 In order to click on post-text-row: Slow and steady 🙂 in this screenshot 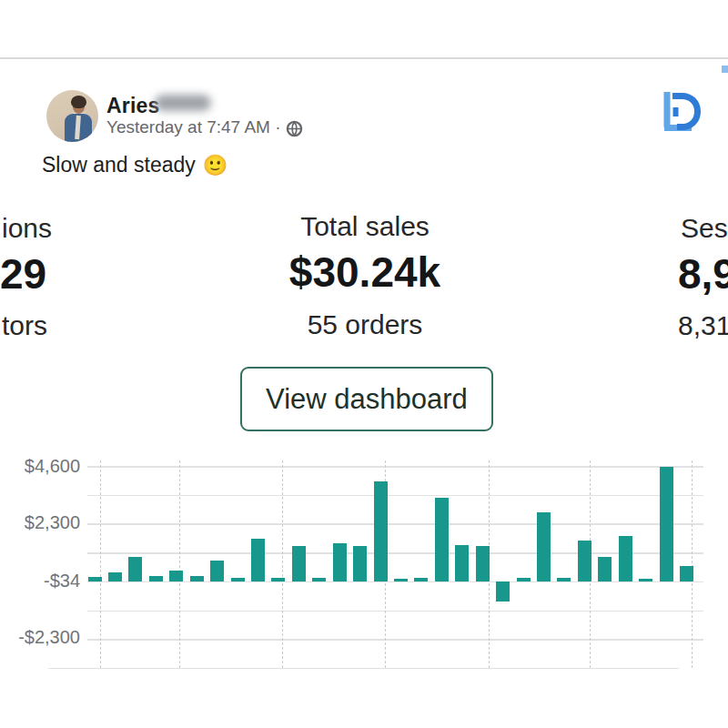, I will do `click(135, 166)`.